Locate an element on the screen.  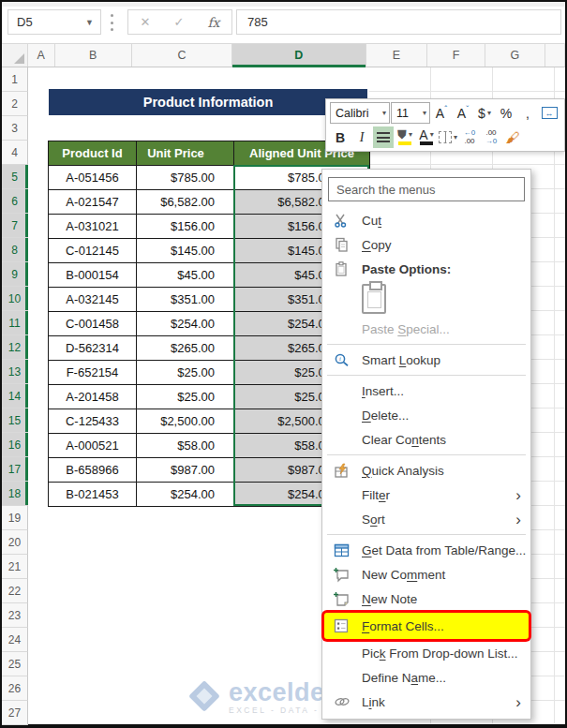
menu-item-sort: Sort› is located at coordinates (426, 519).